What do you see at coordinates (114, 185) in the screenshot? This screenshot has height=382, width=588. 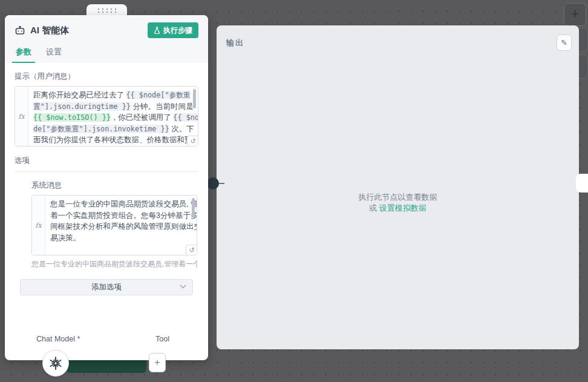 I see `system-message-label: 系统消息` at bounding box center [114, 185].